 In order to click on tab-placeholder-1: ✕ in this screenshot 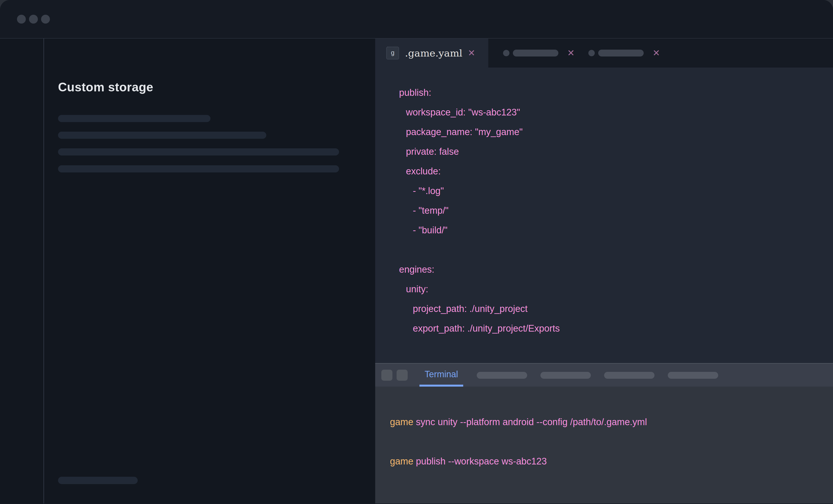, I will do `click(539, 53)`.